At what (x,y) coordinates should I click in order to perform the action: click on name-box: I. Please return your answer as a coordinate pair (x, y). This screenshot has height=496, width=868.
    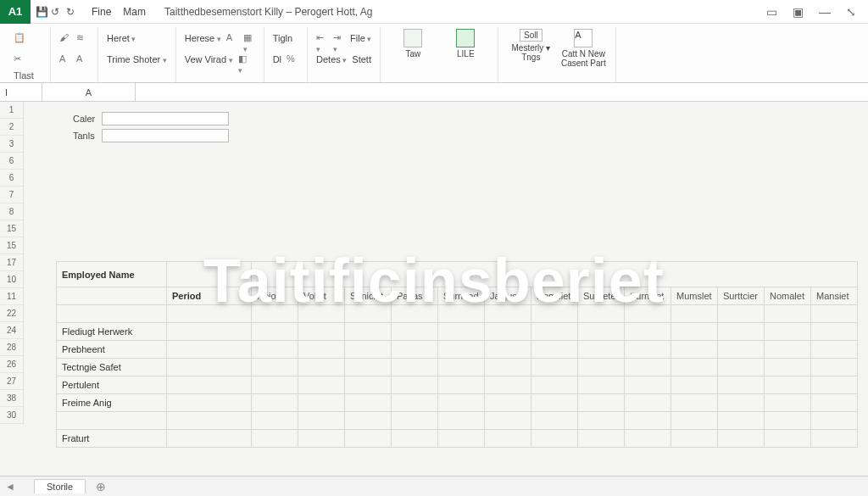
    Looking at the image, I should click on (21, 92).